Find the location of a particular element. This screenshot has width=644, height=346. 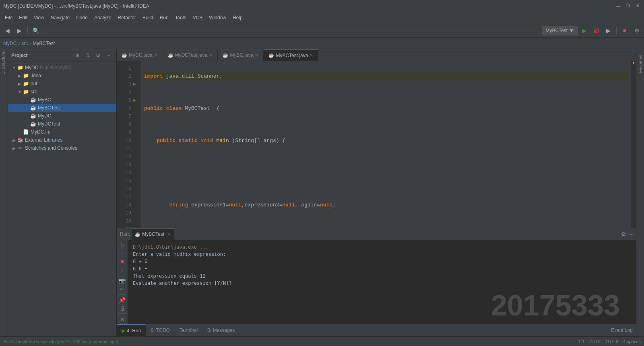

tree-src-label: src is located at coordinates (34, 92).